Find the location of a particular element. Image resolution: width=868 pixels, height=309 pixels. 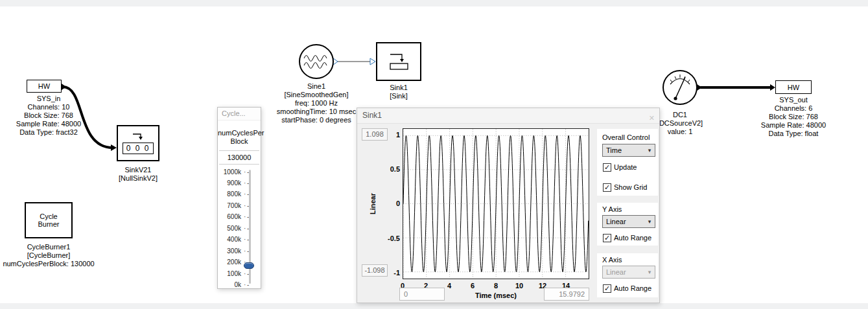

slider-tick-700k: 700k·- is located at coordinates (239, 206).